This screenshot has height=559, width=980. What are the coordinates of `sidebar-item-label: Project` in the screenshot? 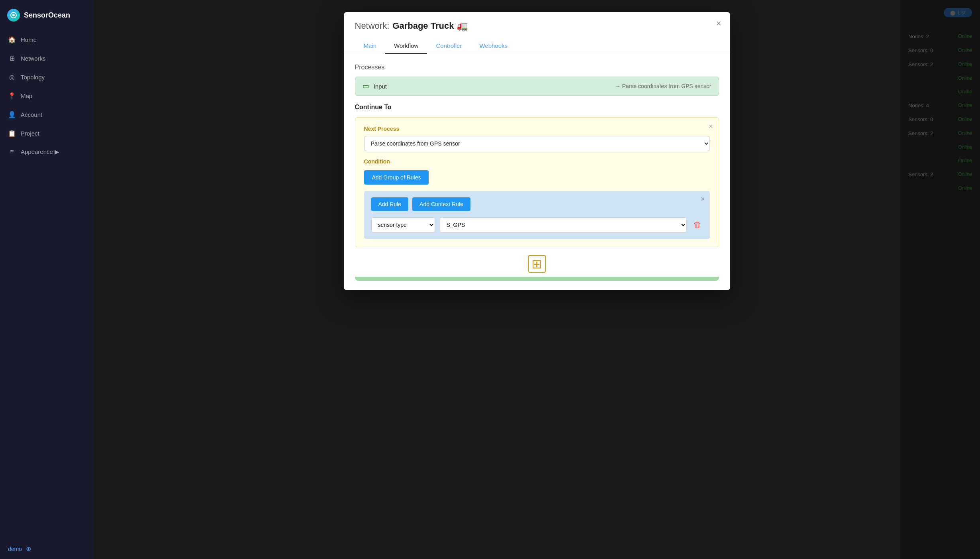 It's located at (30, 133).